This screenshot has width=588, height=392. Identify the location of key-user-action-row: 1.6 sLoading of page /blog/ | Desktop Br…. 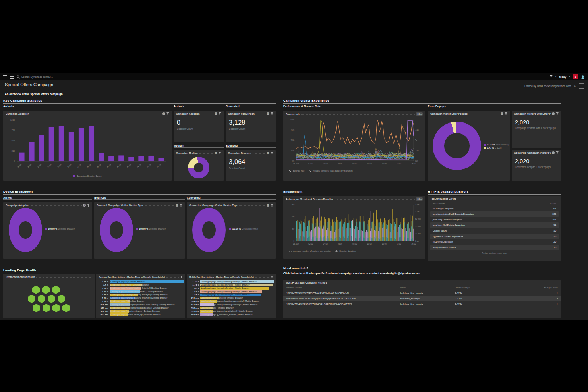
(141, 285).